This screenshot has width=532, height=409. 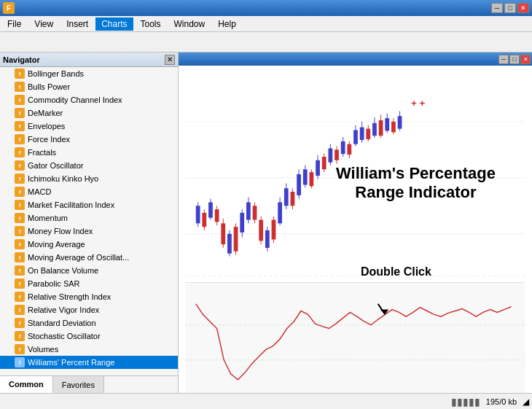 I want to click on indicator-volumes: f Volumes, so click(x=89, y=349).